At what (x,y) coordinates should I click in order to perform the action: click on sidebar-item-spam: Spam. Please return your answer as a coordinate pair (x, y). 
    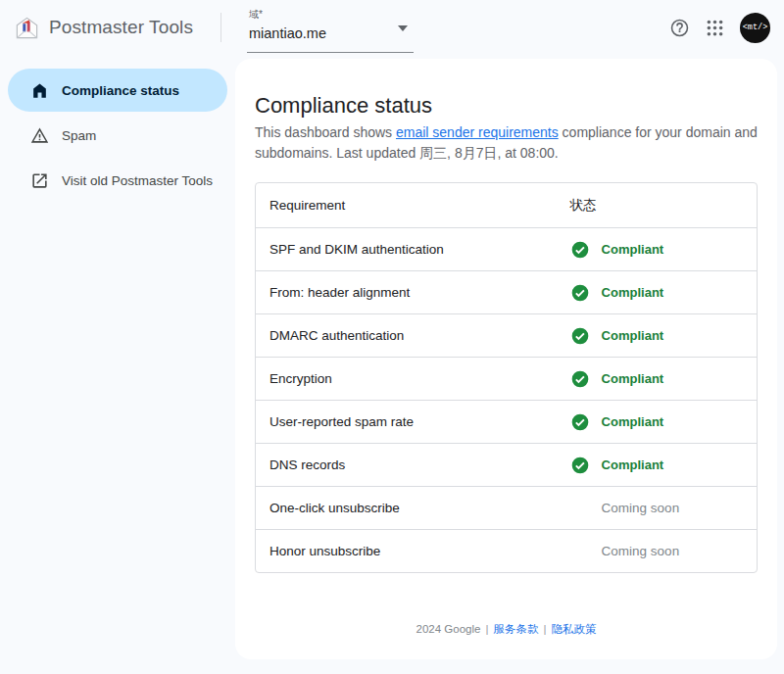
    Looking at the image, I should click on (118, 135).